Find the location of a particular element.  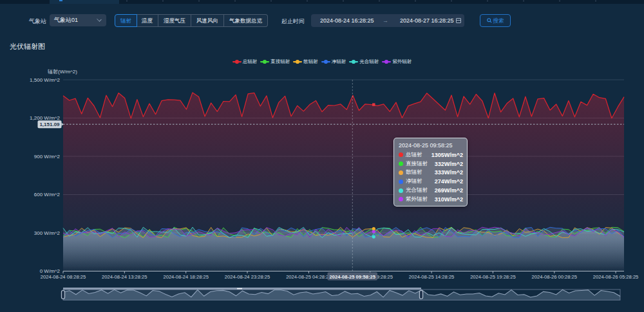

svg-text: 2024-08-26 05:28:25 is located at coordinates (616, 277).